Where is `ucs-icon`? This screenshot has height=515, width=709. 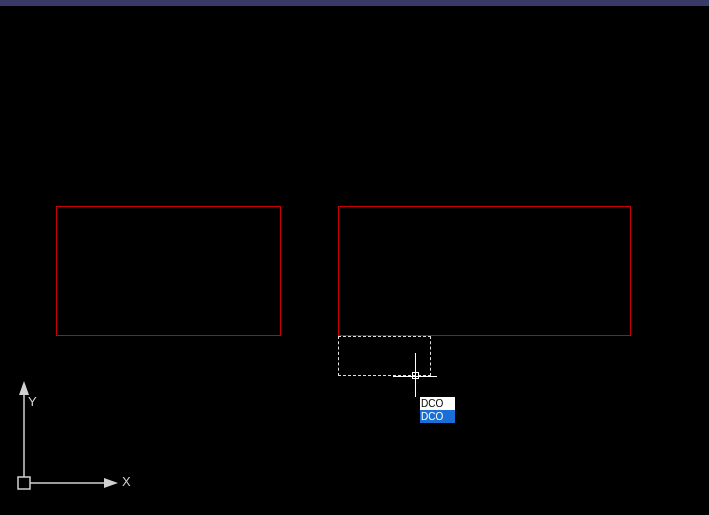 ucs-icon is located at coordinates (72, 435).